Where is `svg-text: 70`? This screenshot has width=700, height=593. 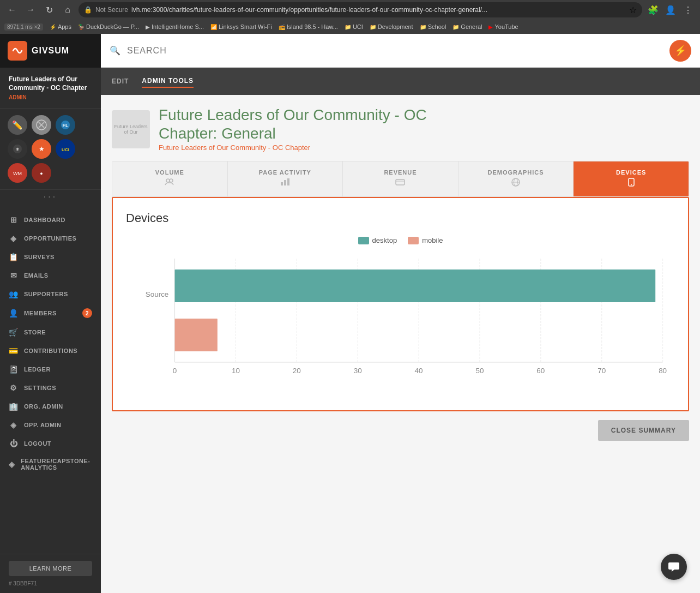 svg-text: 70 is located at coordinates (602, 371).